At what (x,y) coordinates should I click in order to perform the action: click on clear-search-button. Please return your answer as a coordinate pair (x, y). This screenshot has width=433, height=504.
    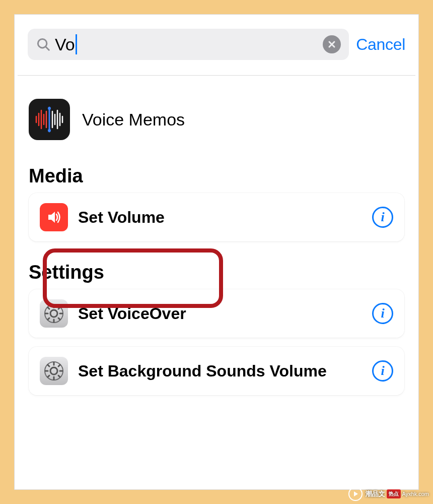
    Looking at the image, I should click on (332, 44).